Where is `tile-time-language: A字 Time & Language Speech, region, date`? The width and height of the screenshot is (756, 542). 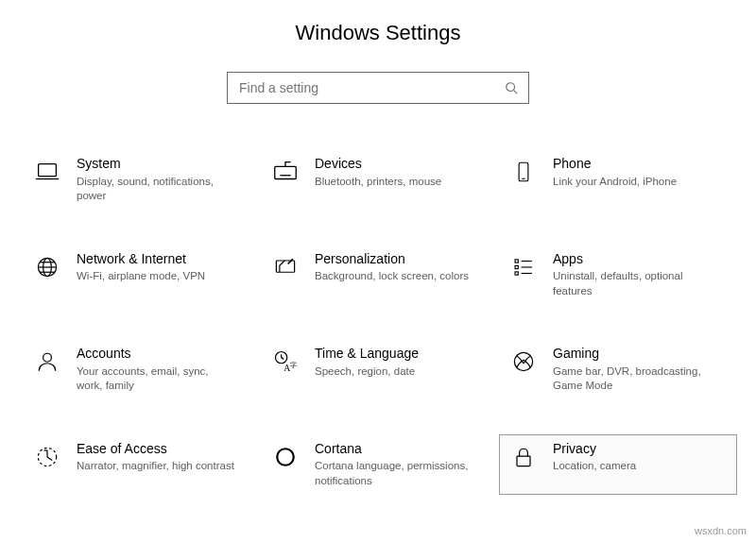 tile-time-language: A字 Time & Language Speech, region, date is located at coordinates (380, 370).